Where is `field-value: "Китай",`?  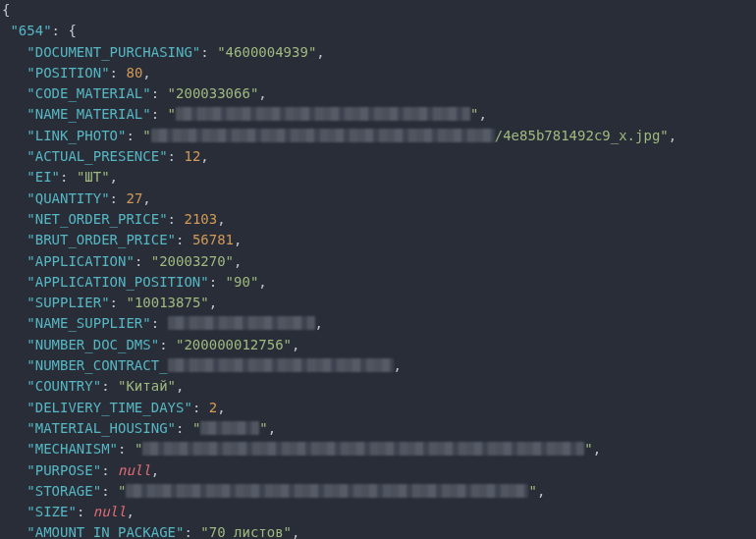
field-value: "Китай", is located at coordinates (151, 386).